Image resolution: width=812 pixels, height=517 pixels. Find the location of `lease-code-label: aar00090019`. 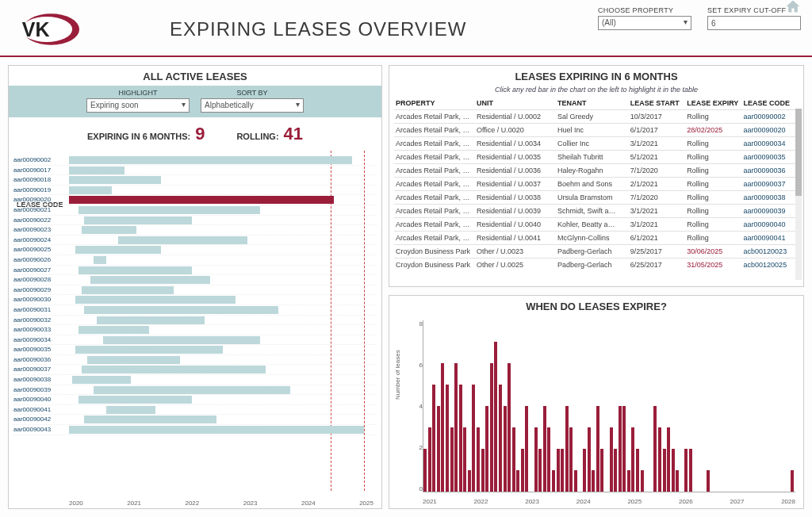

lease-code-label: aar00090019 is located at coordinates (41, 190).